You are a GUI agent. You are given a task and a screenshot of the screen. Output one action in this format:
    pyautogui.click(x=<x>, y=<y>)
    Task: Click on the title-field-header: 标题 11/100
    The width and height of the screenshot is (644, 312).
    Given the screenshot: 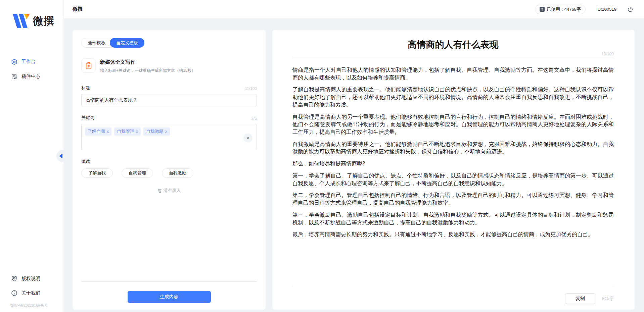 What is the action you would take?
    pyautogui.click(x=169, y=88)
    